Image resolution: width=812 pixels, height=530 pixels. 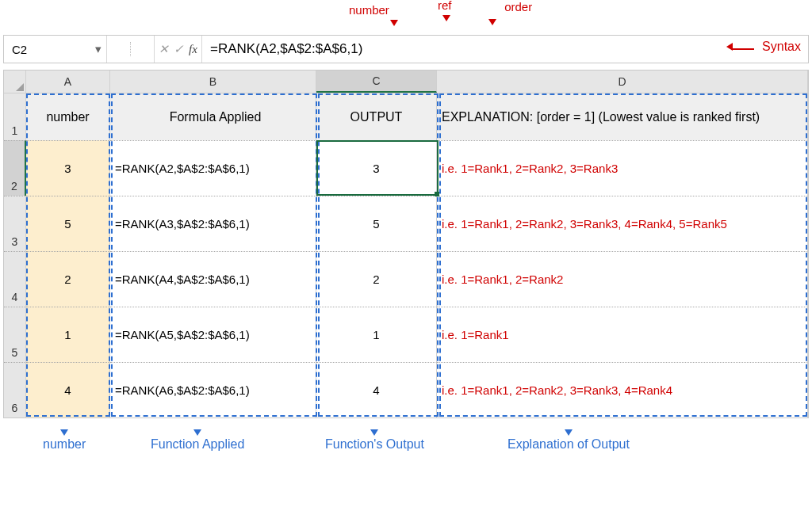 I want to click on row-header-1: 1, so click(x=15, y=116).